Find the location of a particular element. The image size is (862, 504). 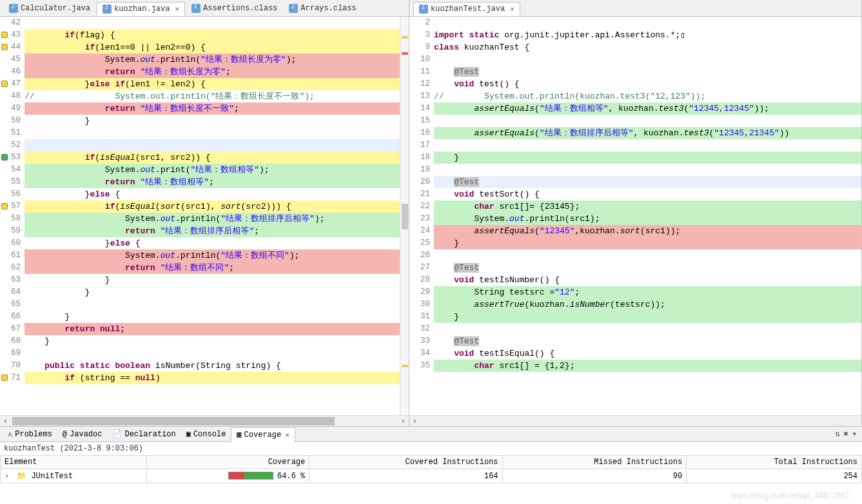

left-overview-ruler is located at coordinates (404, 216).